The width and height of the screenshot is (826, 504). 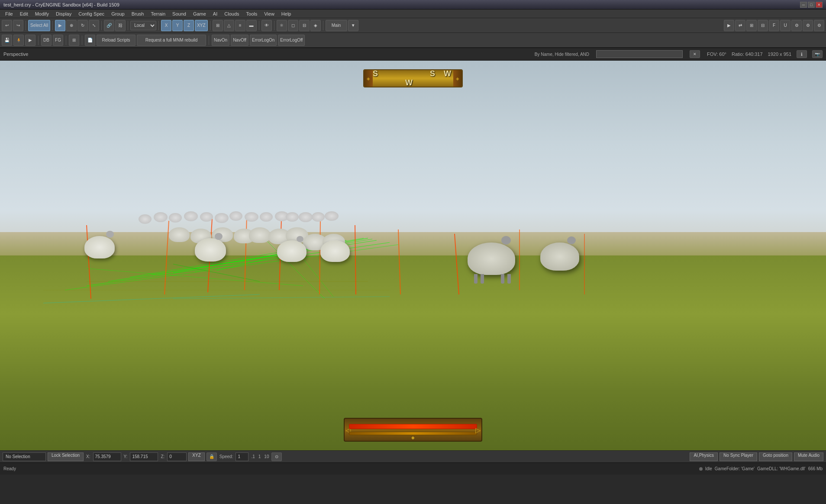 I want to click on layer2-button: ⊟, so click(x=763, y=26).